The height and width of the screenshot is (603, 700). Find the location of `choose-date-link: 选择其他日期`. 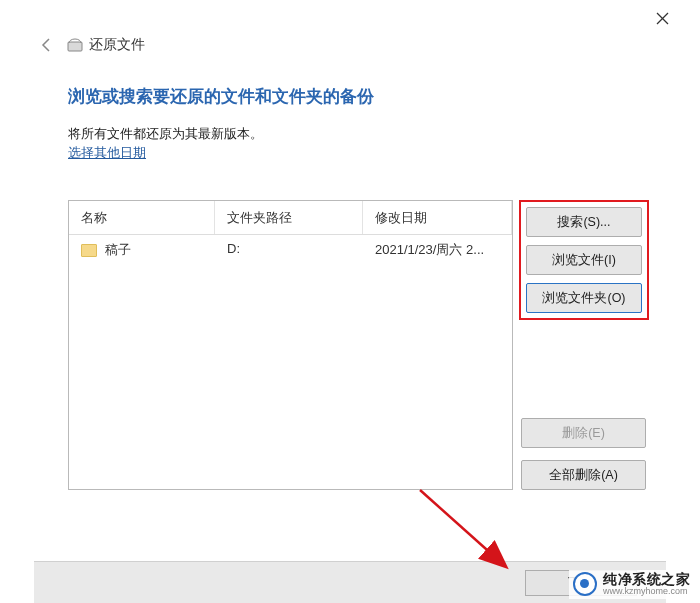

choose-date-link: 选择其他日期 is located at coordinates (107, 153).